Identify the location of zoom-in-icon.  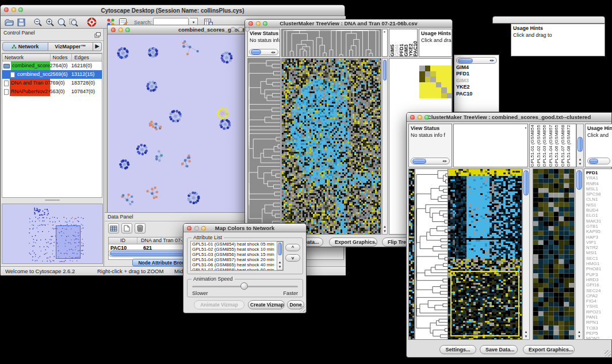
(49, 22).